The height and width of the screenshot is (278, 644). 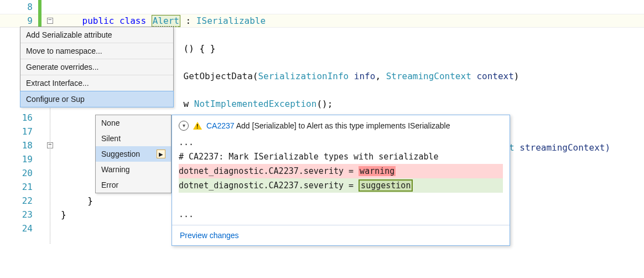 What do you see at coordinates (50, 21) in the screenshot?
I see `fold-toggle` at bounding box center [50, 21].